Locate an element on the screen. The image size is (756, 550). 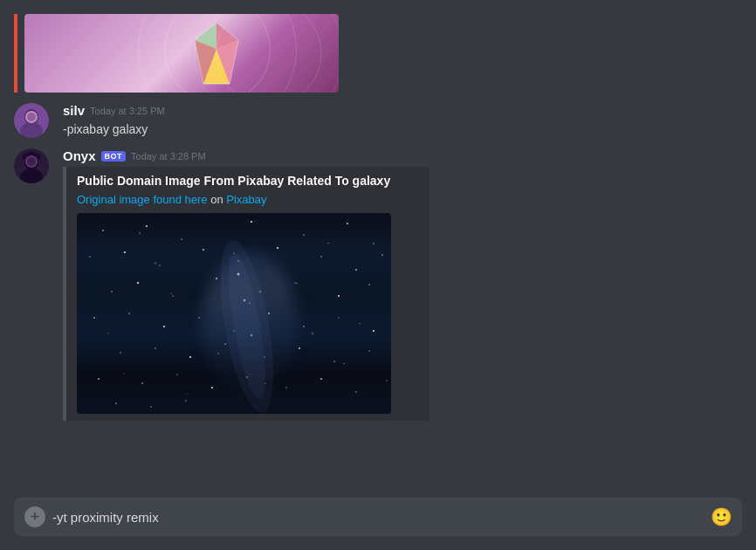
embed-description: Original image found here on Pixabay is located at coordinates (248, 199).